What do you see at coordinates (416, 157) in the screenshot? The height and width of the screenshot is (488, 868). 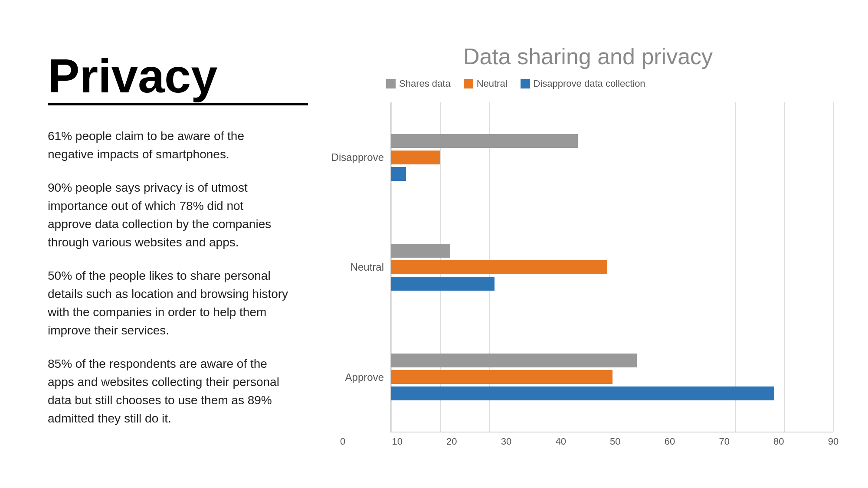 I see `bar-neutral-disapprove` at bounding box center [416, 157].